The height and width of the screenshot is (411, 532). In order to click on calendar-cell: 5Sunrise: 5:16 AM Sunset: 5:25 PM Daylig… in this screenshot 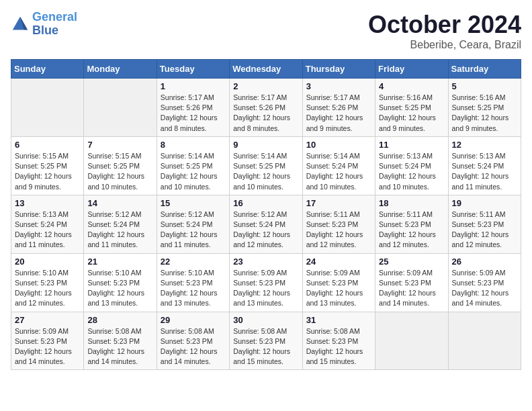, I will do `click(484, 107)`.